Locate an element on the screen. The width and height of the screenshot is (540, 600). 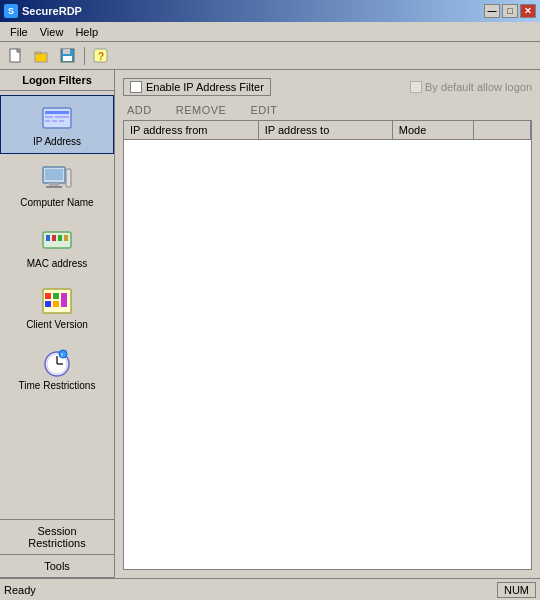
default-allow-label: By default allow logon is located at coordinates (478, 87).